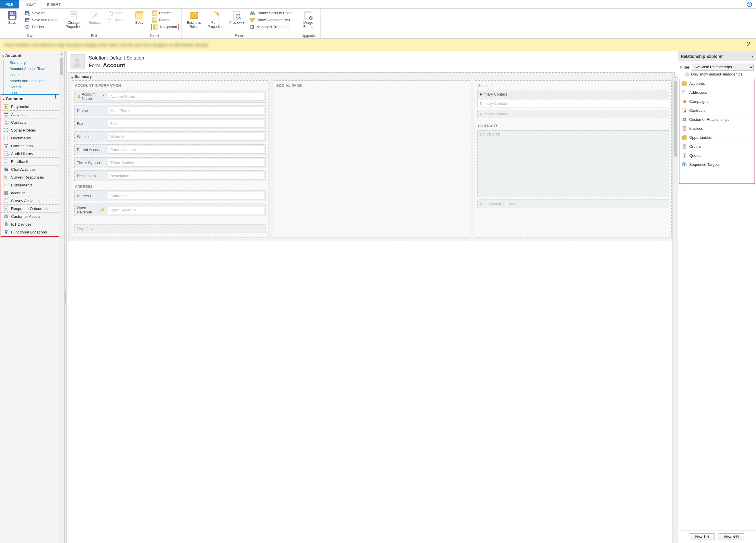 The image size is (756, 543). Describe the element at coordinates (170, 123) in the screenshot. I see `field-fax: FaxFax` at that location.